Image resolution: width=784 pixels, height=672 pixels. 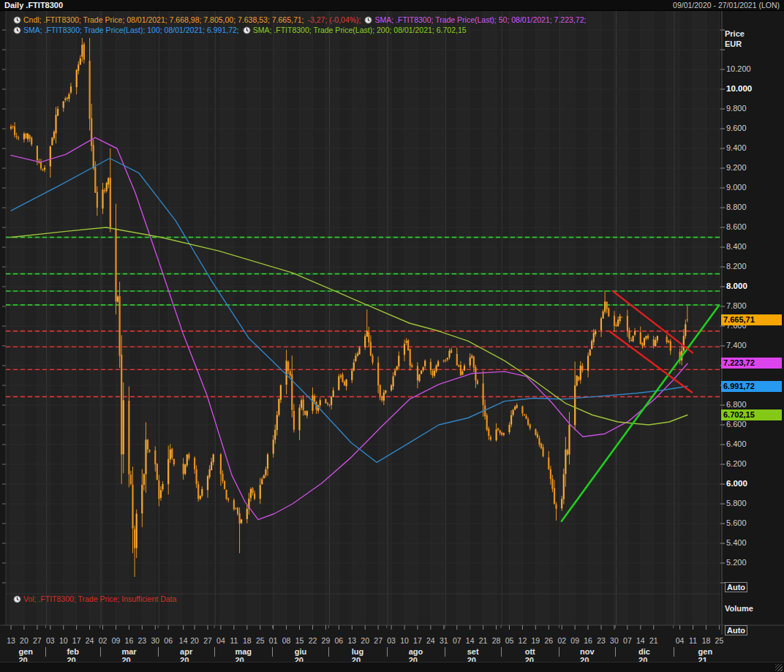 I want to click on chart-legend: Cndl; .FTIT8300; Trade Price; 08/01/2021…, so click(x=301, y=25).